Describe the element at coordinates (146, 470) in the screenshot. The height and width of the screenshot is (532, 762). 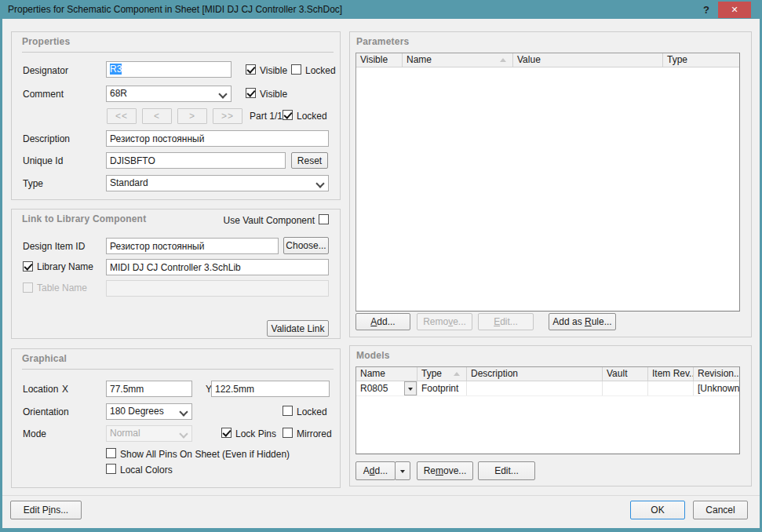
I see `local-colors-label: Local Colors` at that location.